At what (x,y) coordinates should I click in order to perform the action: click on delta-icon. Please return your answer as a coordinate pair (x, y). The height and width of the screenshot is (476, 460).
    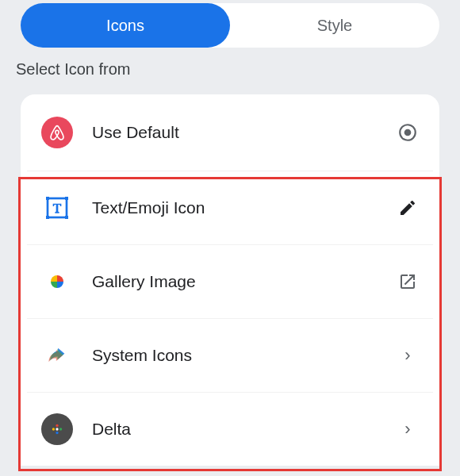
    Looking at the image, I should click on (57, 429).